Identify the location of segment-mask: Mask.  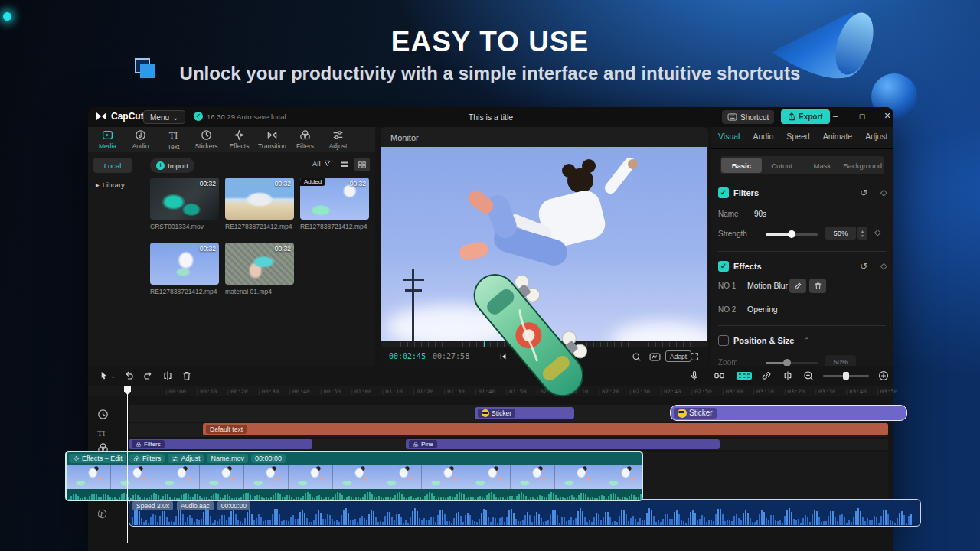
(822, 165).